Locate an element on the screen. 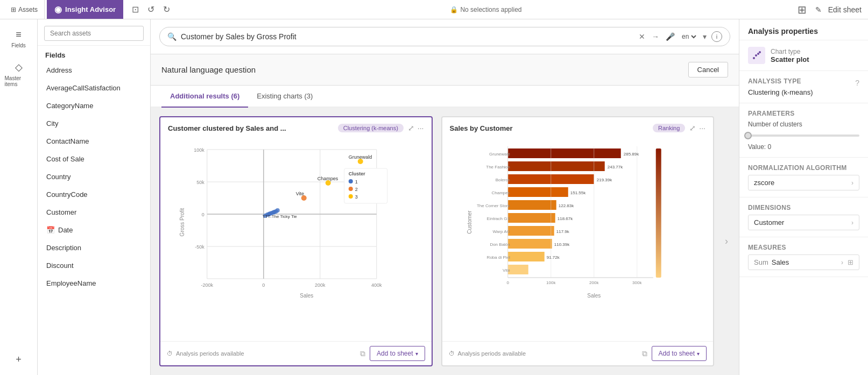 The height and width of the screenshot is (375, 868). field-item-city: City is located at coordinates (94, 124).